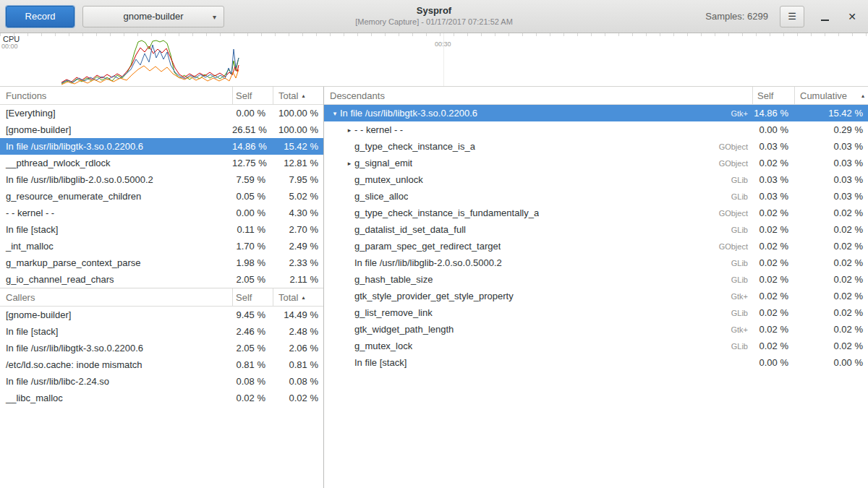 Image resolution: width=868 pixels, height=488 pixels. Describe the element at coordinates (596, 113) in the screenshot. I see `descendant-row: ▾In file /usr/lib/libgtk-3.so.0.2200.6Gt…` at that location.